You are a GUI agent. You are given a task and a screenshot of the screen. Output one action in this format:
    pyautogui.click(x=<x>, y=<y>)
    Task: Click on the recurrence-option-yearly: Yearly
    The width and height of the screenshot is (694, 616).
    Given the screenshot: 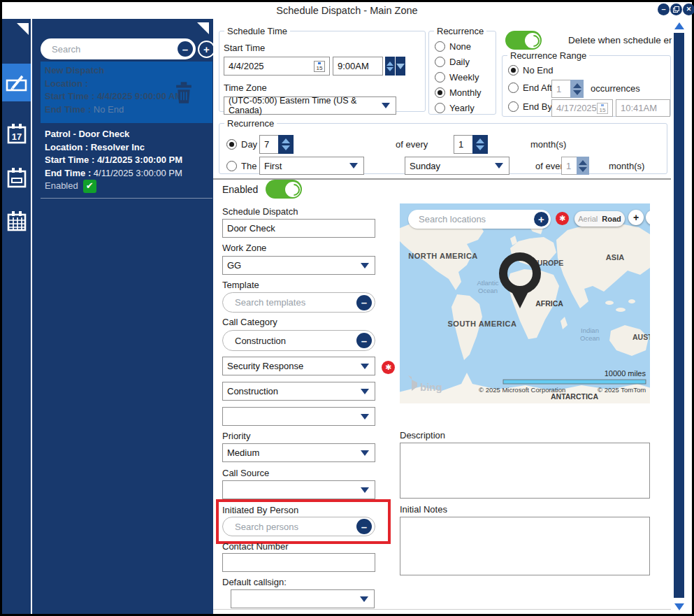 What is the action you would take?
    pyautogui.click(x=454, y=108)
    